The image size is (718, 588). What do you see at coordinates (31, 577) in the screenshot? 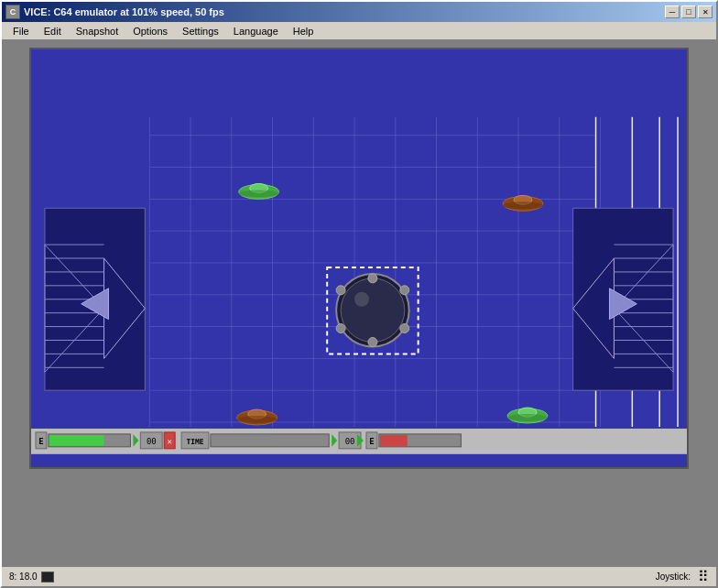
I see `status-left: 8: 18.0` at bounding box center [31, 577].